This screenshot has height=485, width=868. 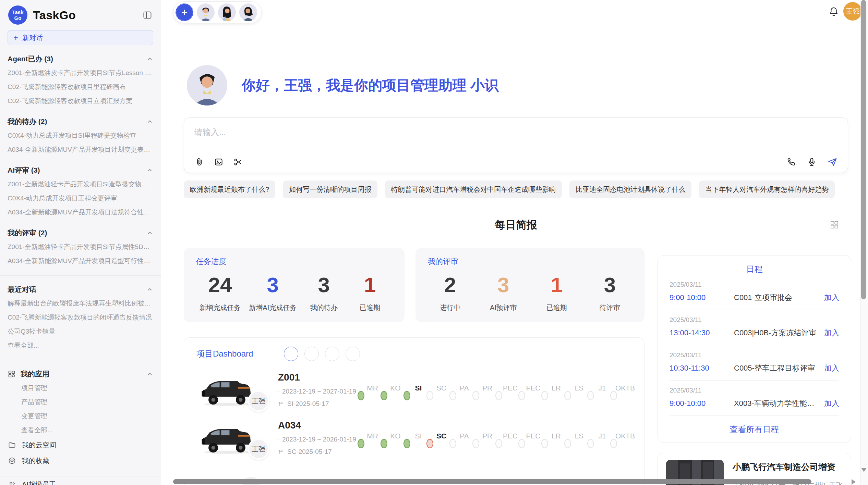 I want to click on suggestion-chip: 如何写一份清晰的项目周报, so click(x=330, y=189).